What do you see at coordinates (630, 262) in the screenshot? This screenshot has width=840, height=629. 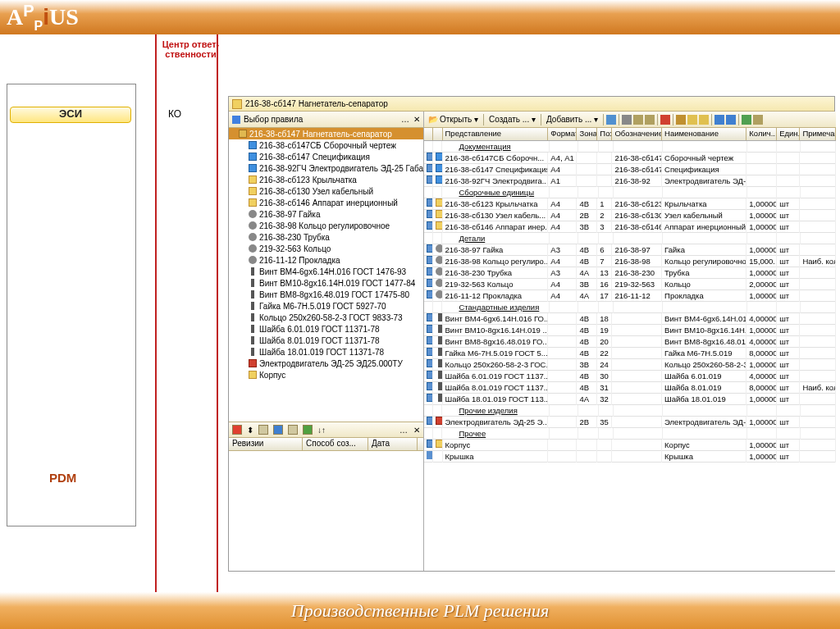 I see `grid-row: 216-38-98 Кольцо регулиро...А44В7216-38-…` at bounding box center [630, 262].